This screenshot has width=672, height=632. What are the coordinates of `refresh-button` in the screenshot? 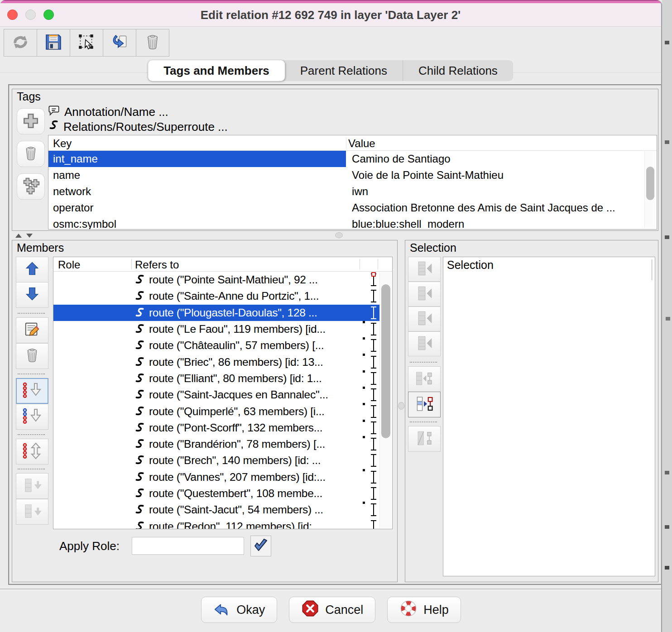 It's located at (20, 43).